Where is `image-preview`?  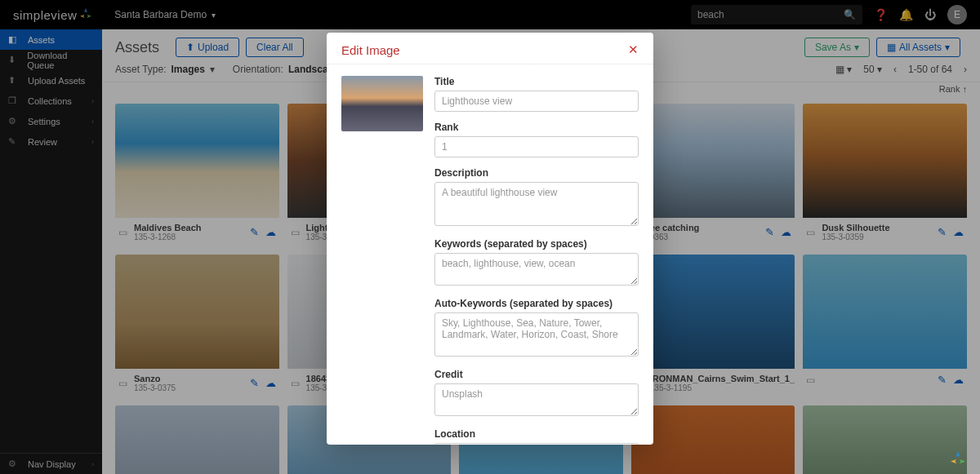
image-preview is located at coordinates (382, 255).